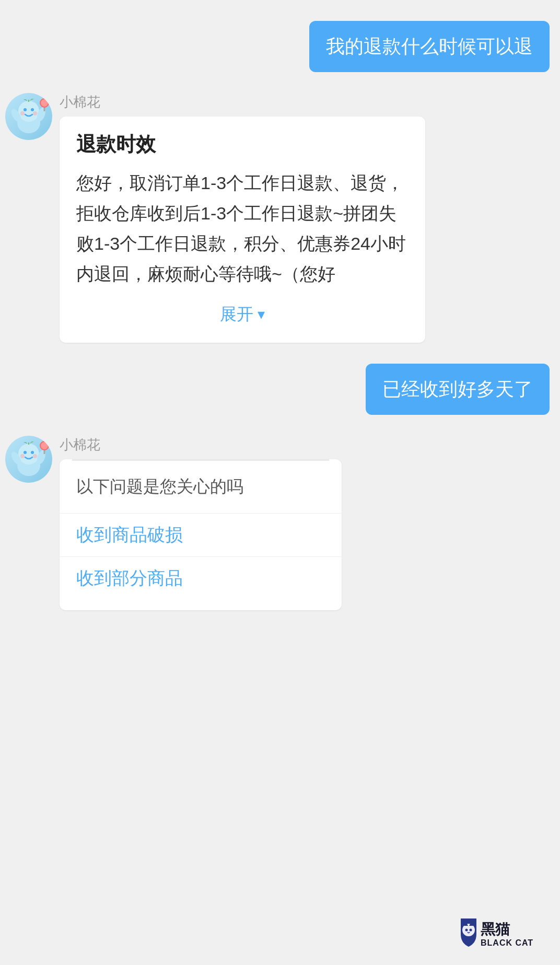  What do you see at coordinates (280, 389) in the screenshot?
I see `user-message-2: 已经收到好多天了` at bounding box center [280, 389].